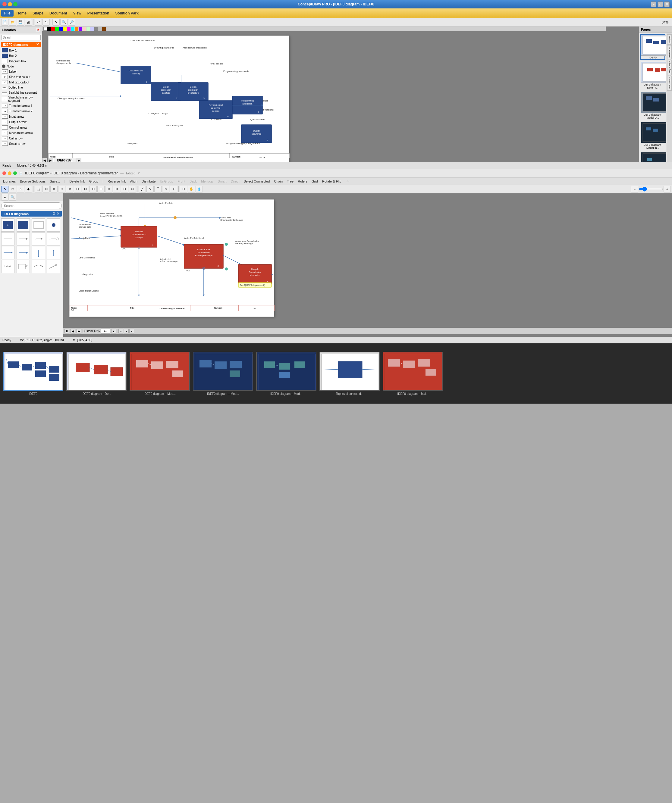  What do you see at coordinates (46, 189) in the screenshot?
I see `tool-btn-6: ⊞` at bounding box center [46, 189].